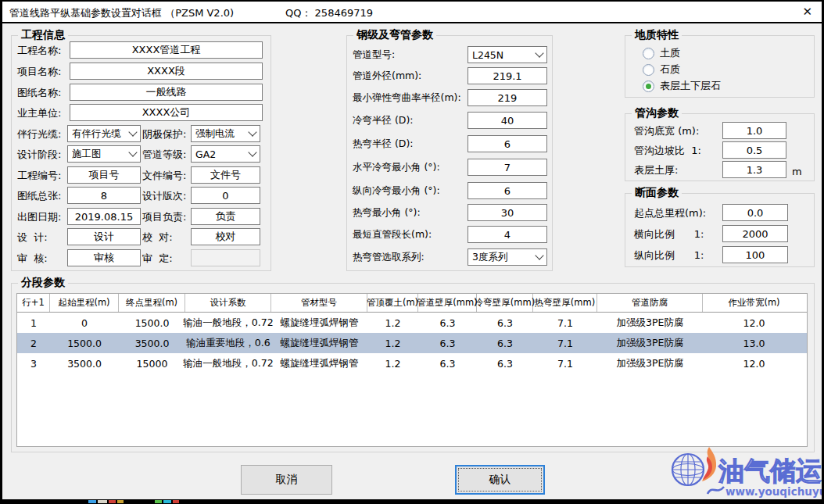  I want to click on table-cell: 12.0, so click(754, 323).